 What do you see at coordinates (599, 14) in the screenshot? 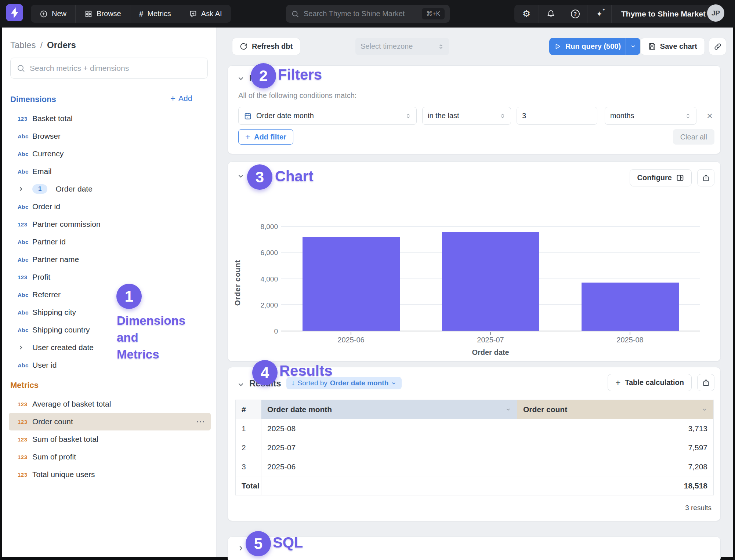
I see `whats-new-button: ✦` at bounding box center [599, 14].